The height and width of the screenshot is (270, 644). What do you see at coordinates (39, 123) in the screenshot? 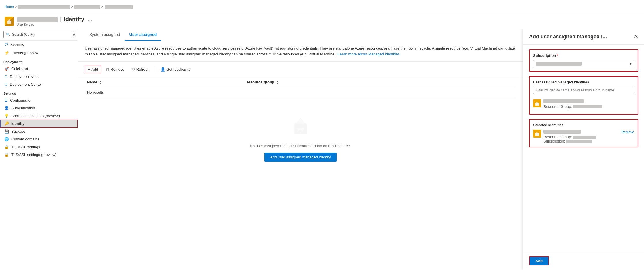
I see `sidebar-item-identity: 🔑 Identity` at bounding box center [39, 123].